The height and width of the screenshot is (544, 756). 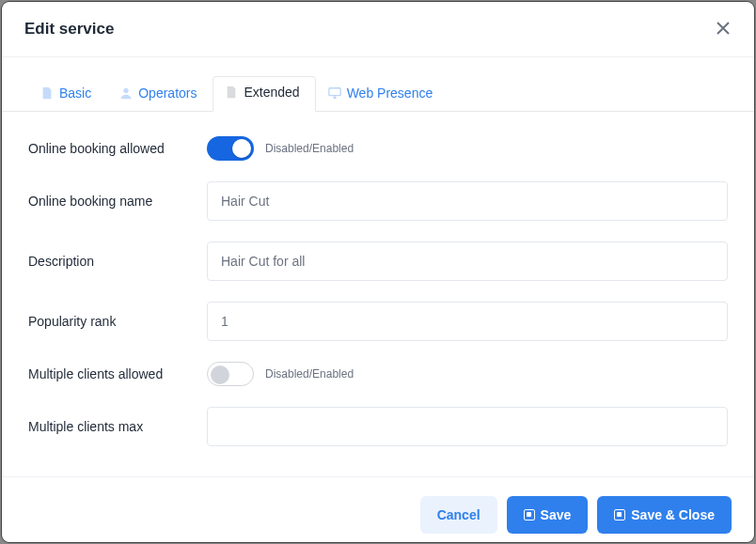 I want to click on tab-basic: Basic, so click(x=68, y=94).